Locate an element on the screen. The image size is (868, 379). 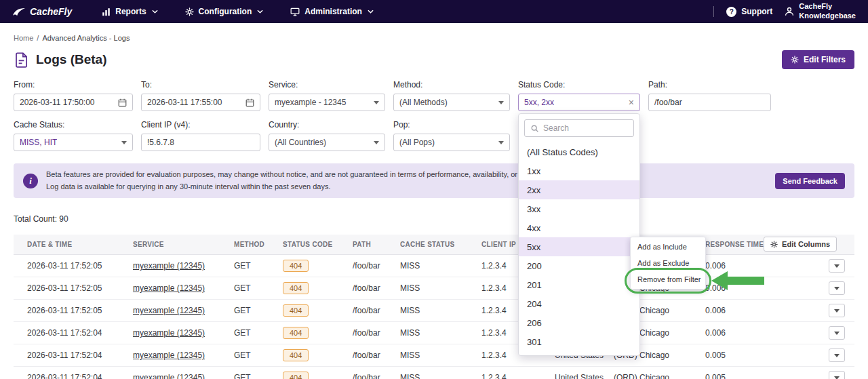
monitor-icon is located at coordinates (295, 12).